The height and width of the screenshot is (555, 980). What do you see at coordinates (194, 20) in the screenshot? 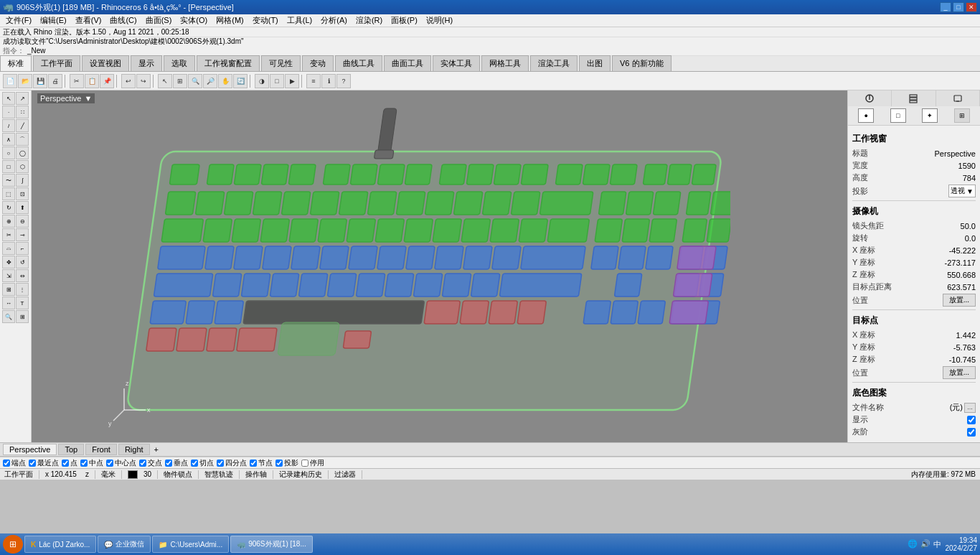
I see `menu-solid: 实体(O)` at bounding box center [194, 20].